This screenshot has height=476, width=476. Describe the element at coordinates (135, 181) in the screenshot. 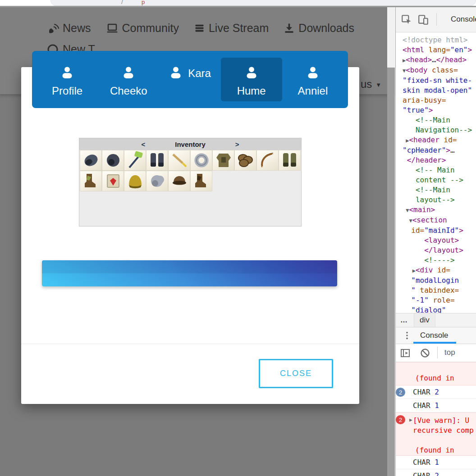

I see `inventory-slot-gold-helm` at that location.